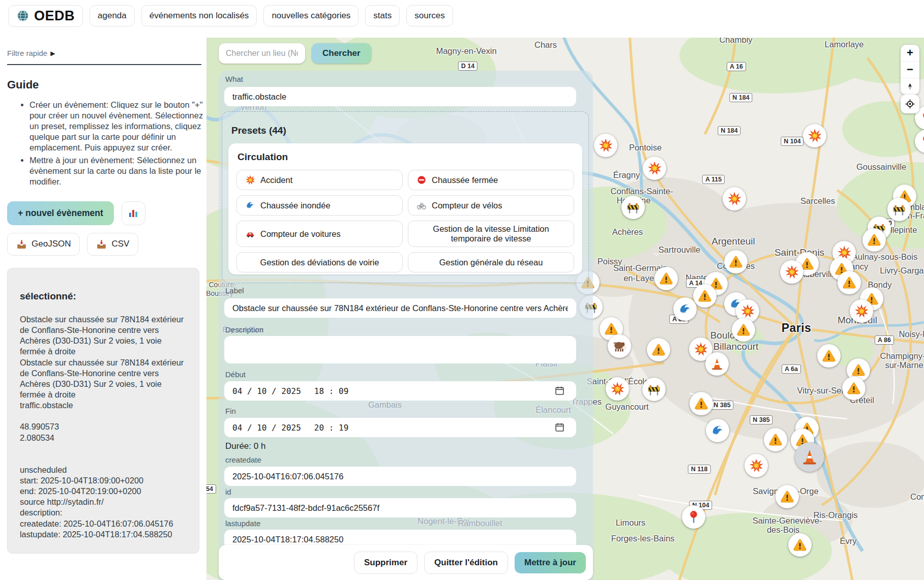 This screenshot has width=924, height=580. Describe the element at coordinates (761, 420) in the screenshot. I see `road-shield: N 385` at that location.